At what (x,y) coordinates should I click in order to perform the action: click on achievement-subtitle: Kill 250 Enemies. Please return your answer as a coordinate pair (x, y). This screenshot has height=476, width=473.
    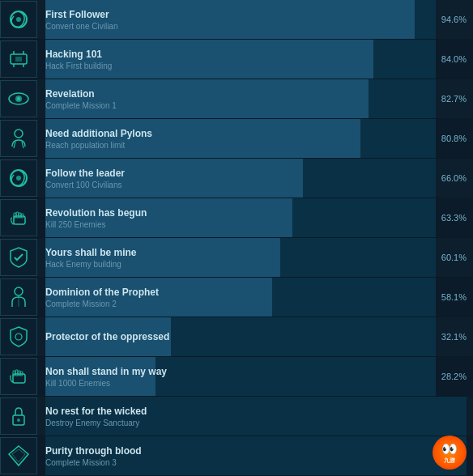
    Looking at the image, I should click on (241, 225).